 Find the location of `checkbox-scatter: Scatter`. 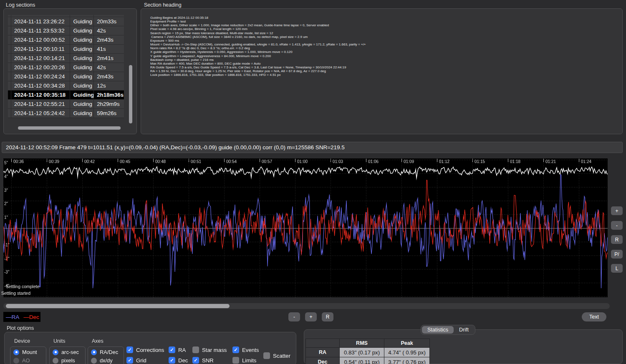

checkbox-scatter: Scatter is located at coordinates (277, 356).